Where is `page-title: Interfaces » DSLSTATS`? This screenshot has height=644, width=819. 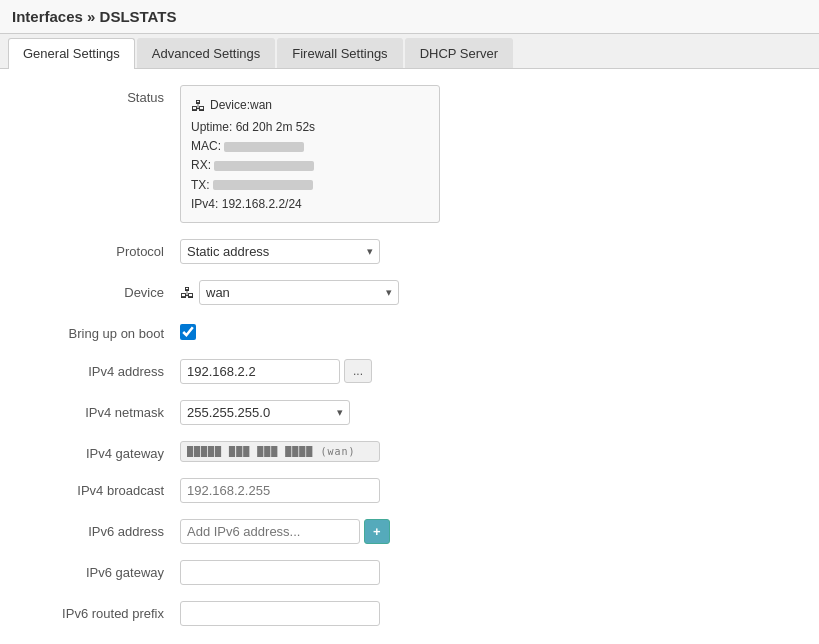
page-title: Interfaces » DSLSTATS is located at coordinates (410, 17).